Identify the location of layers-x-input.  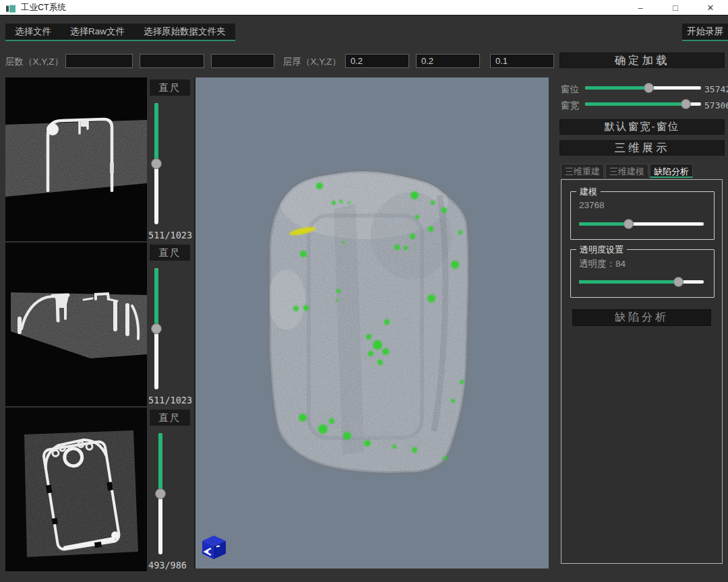
(99, 61).